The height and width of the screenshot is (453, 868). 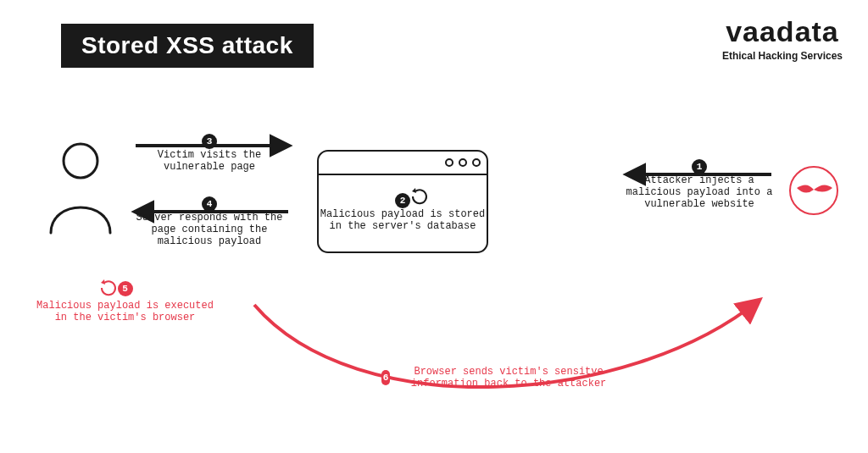 I want to click on step-1-badge: 1, so click(x=699, y=167).